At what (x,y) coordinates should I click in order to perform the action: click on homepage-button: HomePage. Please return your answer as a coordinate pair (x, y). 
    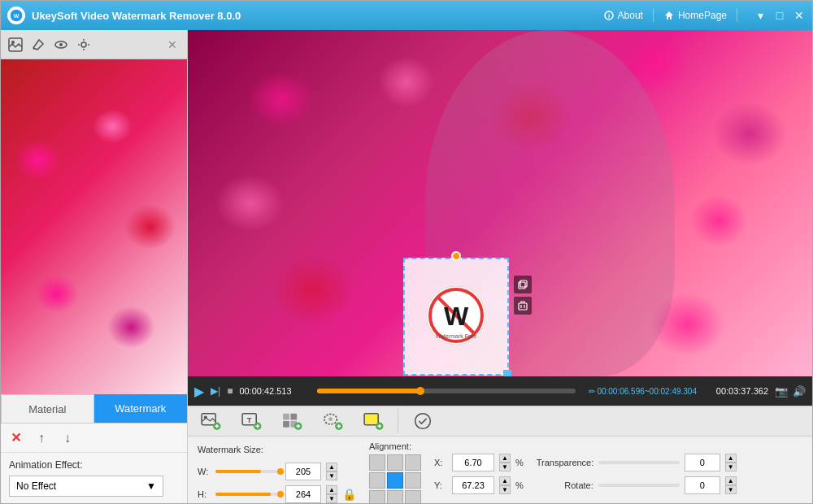
    Looking at the image, I should click on (695, 15).